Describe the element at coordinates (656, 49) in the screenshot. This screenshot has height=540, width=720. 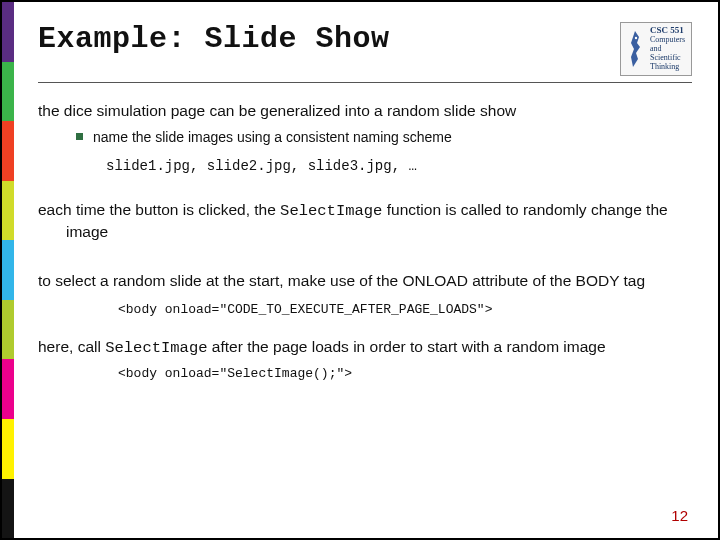
I see `course-logo: CSC 551 Computers and Scientific Thinkin…` at that location.